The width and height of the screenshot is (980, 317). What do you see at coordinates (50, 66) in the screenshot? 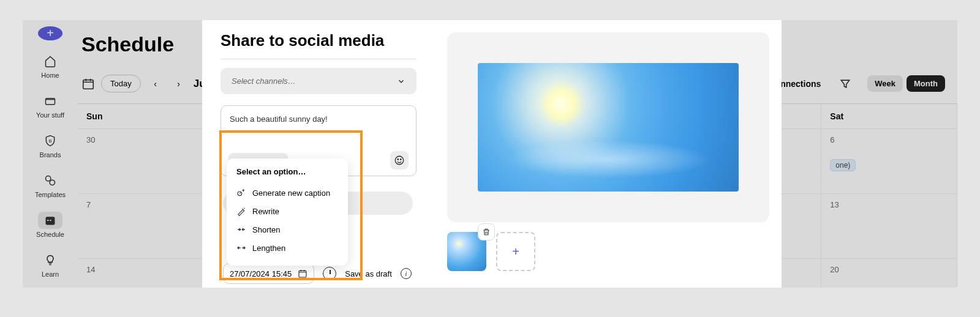
I see `nav-home: Home` at bounding box center [50, 66].